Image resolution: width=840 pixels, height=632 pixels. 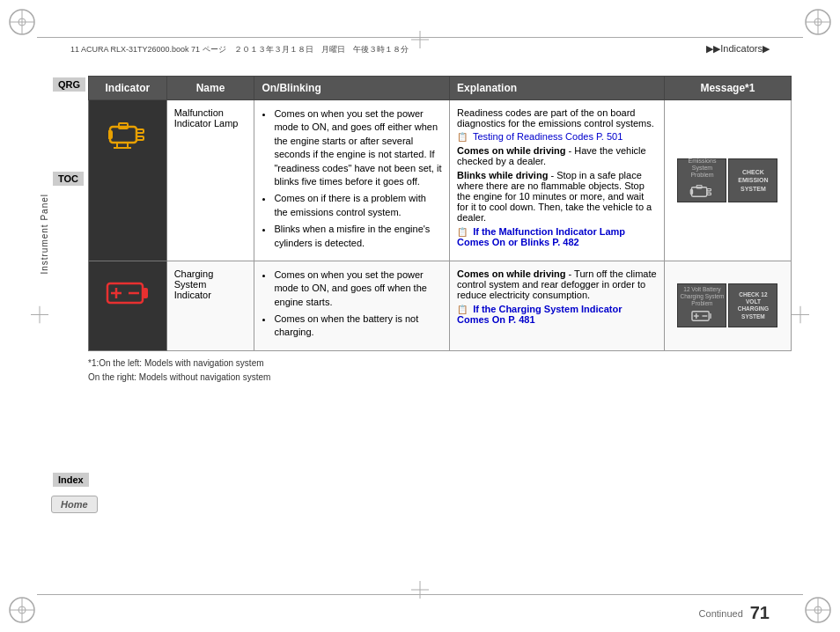 What do you see at coordinates (70, 480) in the screenshot?
I see `index-label: Index` at bounding box center [70, 480].